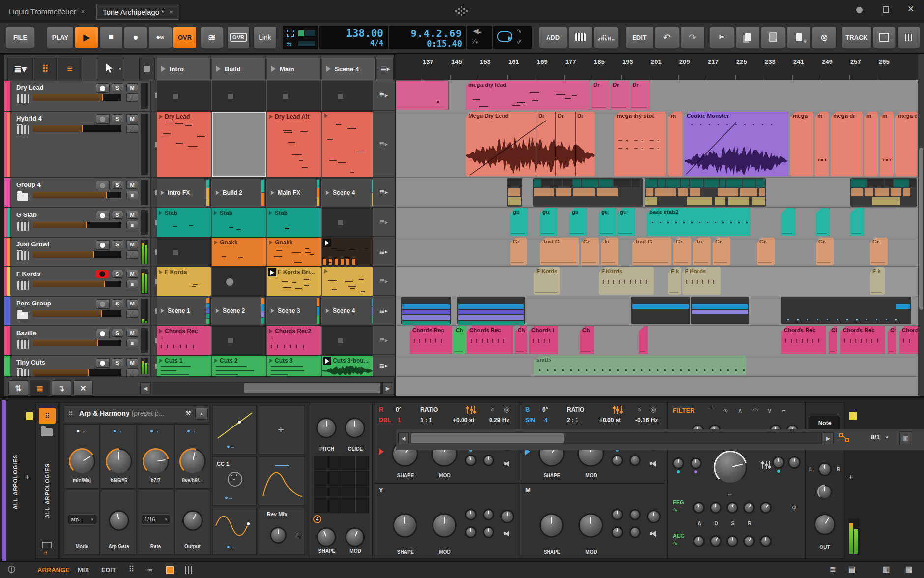 The height and width of the screenshot is (578, 924). Describe the element at coordinates (493, 409) in the screenshot. I see `circle-icon: ○` at that location.